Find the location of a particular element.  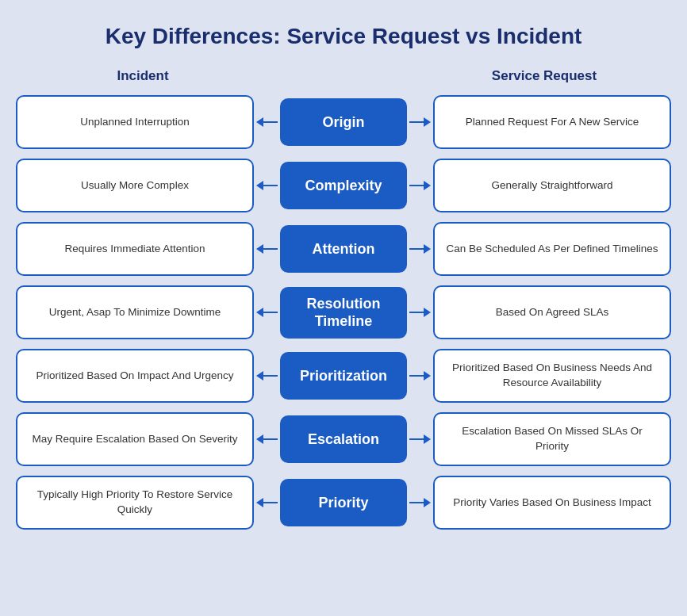

right-arrow-resolution is located at coordinates (420, 312).